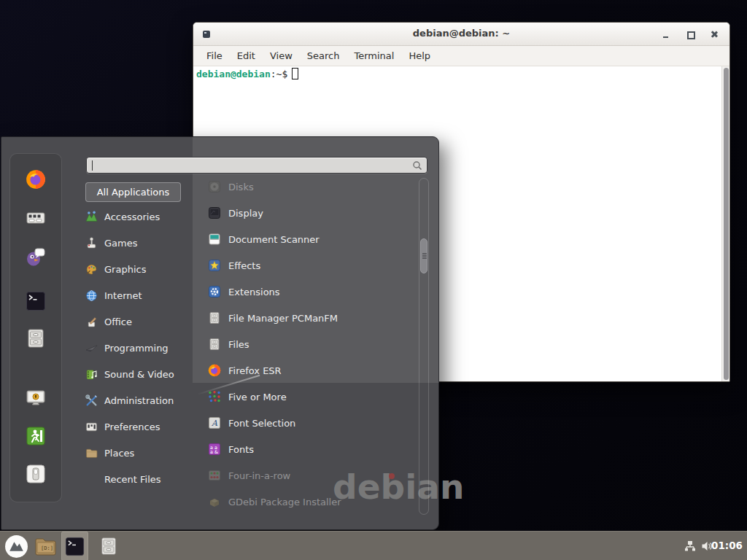 Image resolution: width=747 pixels, height=560 pixels. I want to click on mixer-icon, so click(36, 218).